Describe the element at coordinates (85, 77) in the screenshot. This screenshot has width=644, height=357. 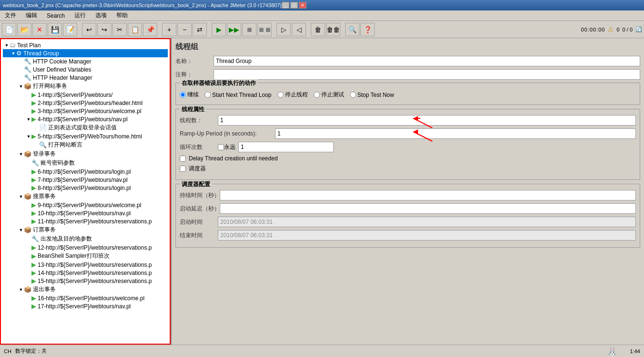
I see `tree-item-httpheader: 🔧 HTTP Header Manager` at that location.